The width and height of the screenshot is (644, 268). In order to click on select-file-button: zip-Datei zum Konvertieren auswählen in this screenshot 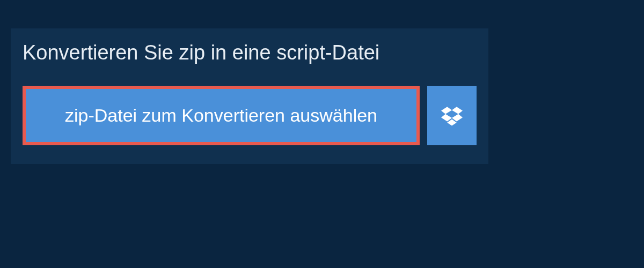, I will do `click(221, 116)`.